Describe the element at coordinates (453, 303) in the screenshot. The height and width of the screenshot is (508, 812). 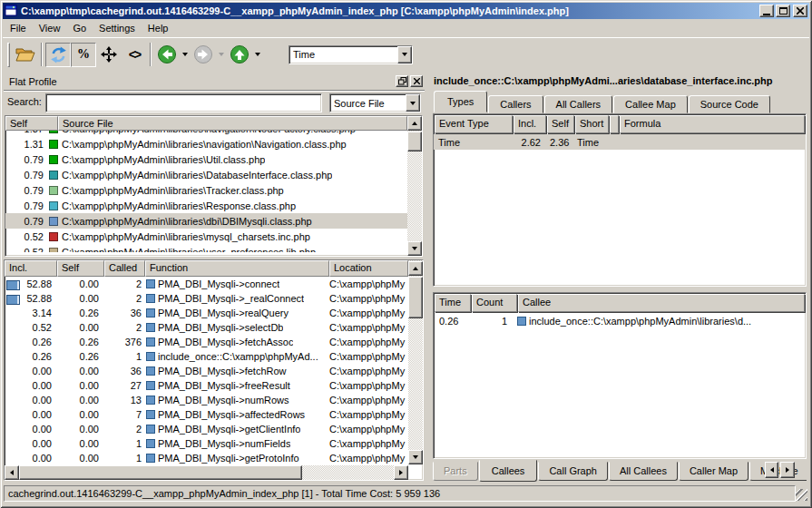
I see `column-header: Time` at that location.